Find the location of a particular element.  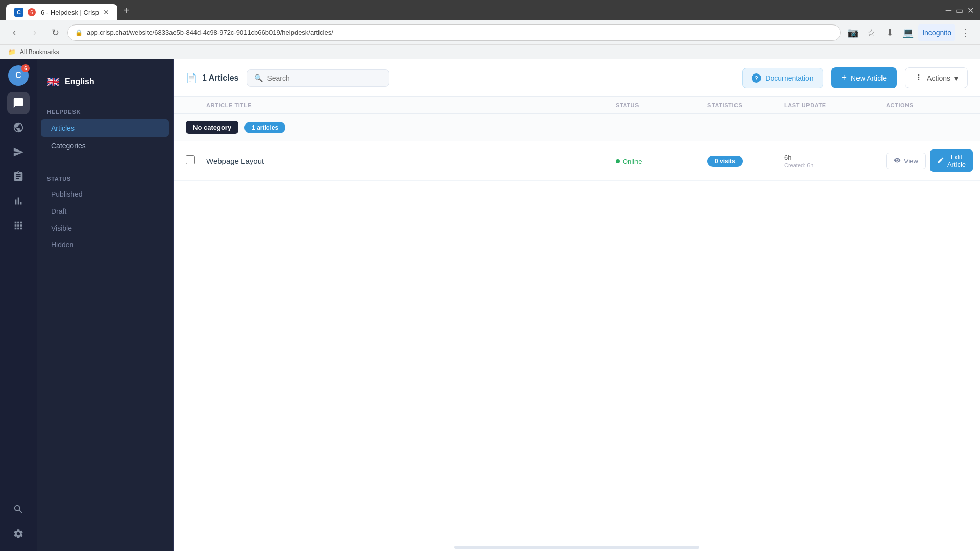

maximize-button: ▭ is located at coordinates (960, 10).